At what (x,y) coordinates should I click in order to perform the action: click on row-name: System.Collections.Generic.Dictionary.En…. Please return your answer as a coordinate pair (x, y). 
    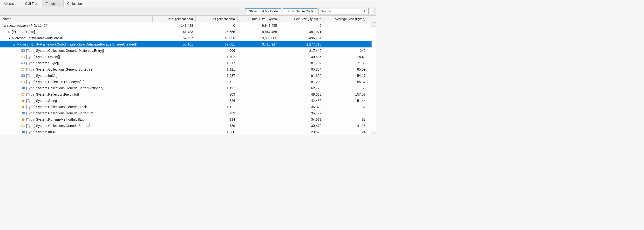
    Looking at the image, I should click on (70, 50).